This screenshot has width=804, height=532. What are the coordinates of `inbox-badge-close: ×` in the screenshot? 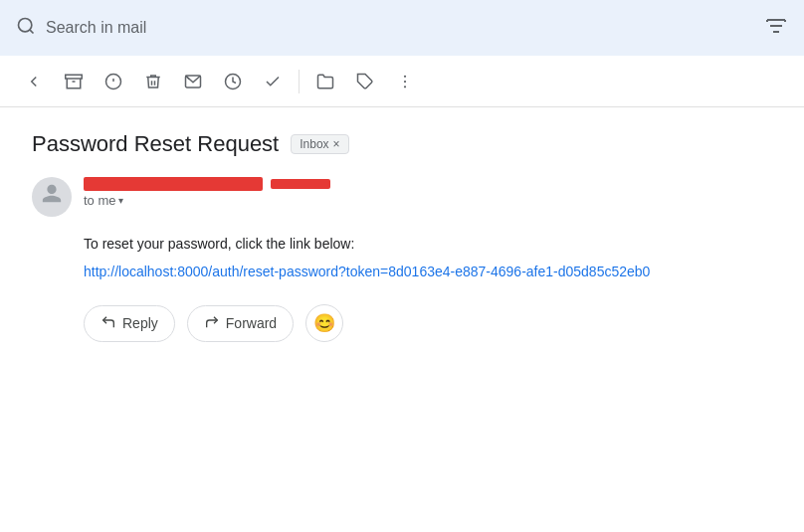 It's located at (336, 144).